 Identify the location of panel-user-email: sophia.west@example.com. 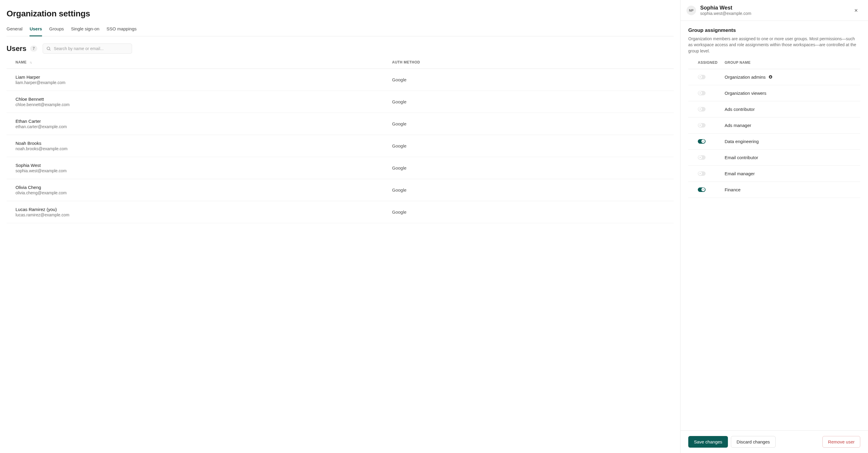
(726, 13).